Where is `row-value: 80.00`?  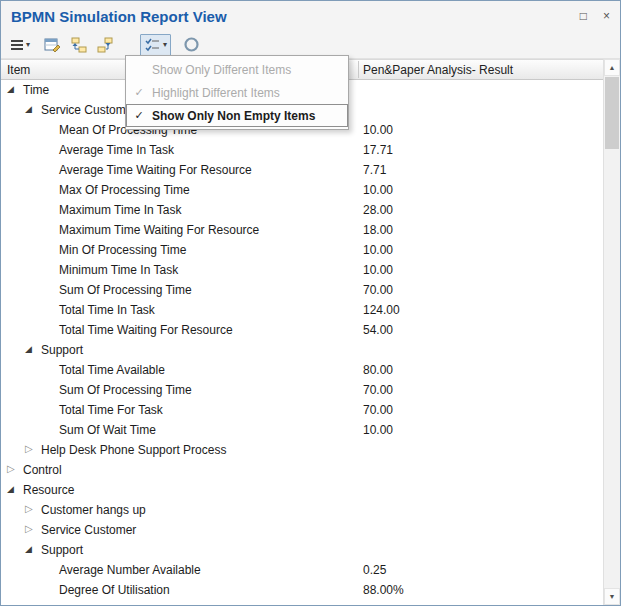
row-value: 80.00 is located at coordinates (378, 370).